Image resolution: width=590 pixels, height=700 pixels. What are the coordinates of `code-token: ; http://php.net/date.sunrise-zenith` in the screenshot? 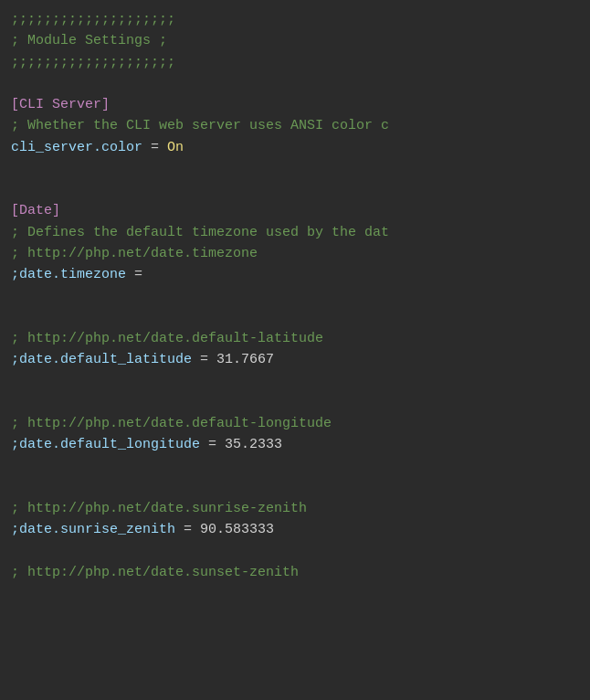 It's located at (159, 508).